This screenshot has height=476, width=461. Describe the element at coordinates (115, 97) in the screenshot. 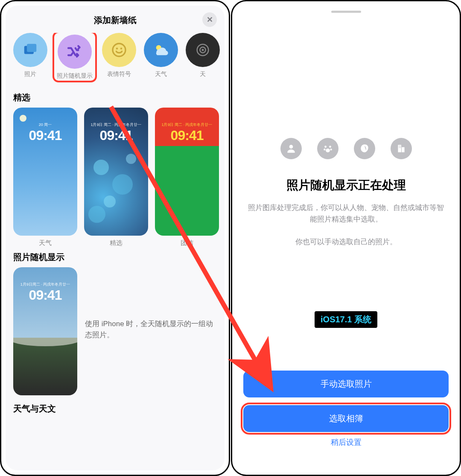

I see `featured-heading: 精选` at that location.